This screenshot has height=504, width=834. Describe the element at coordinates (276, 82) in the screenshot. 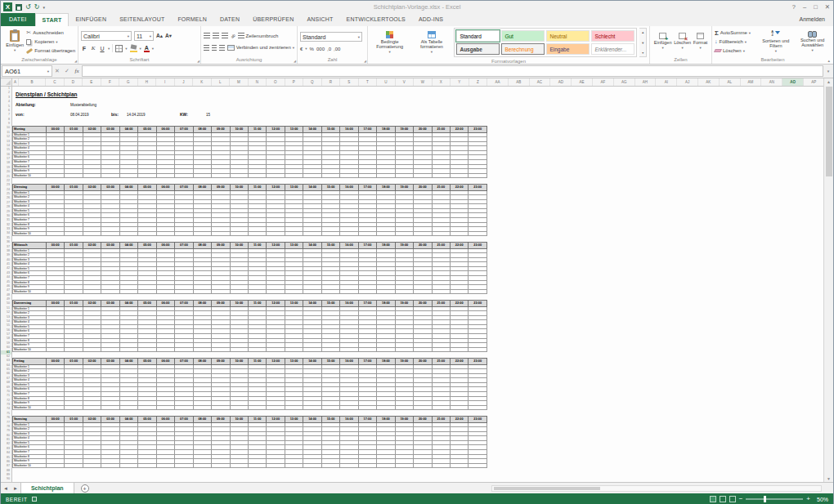

I see `column-header-o: O` at that location.